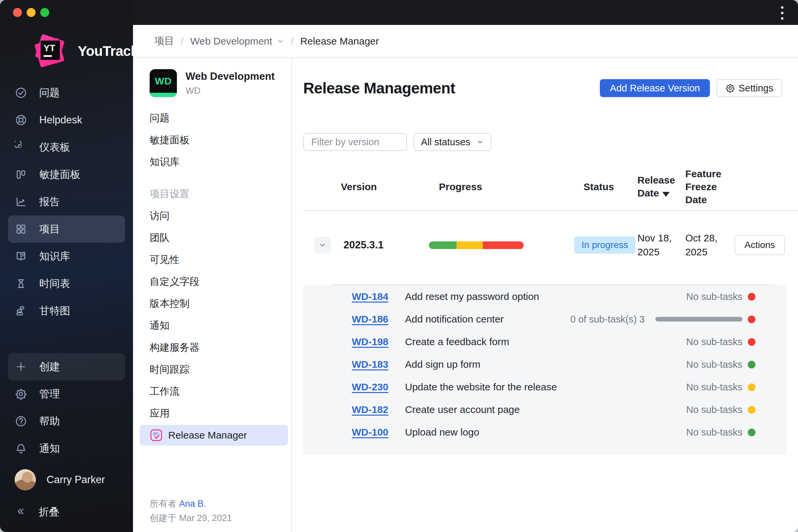 Image resolution: width=798 pixels, height=532 pixels. Describe the element at coordinates (543, 245) in the screenshot. I see `release-row: 2025.3.1 In progress Nov 18, 2025 Oct 28…` at that location.